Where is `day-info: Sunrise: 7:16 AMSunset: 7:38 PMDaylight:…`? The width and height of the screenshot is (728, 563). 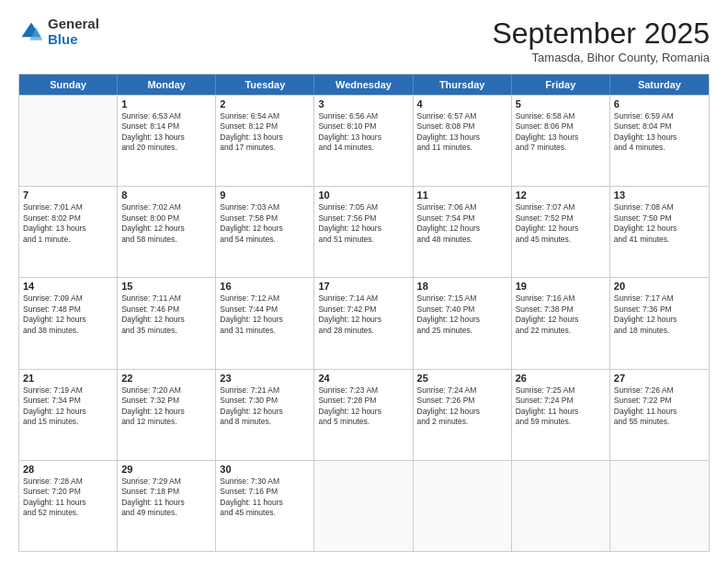
day-info: Sunrise: 7:16 AMSunset: 7:38 PMDaylight:… is located at coordinates (561, 315).